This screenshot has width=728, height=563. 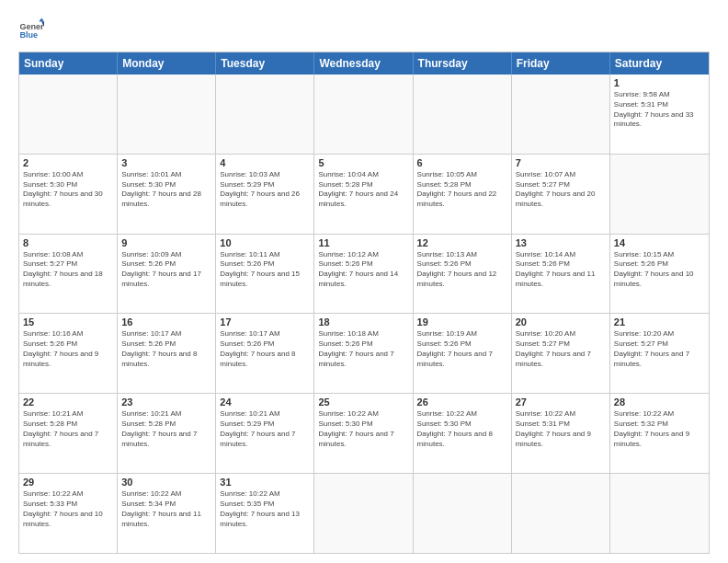 I want to click on day-info: Sunrise: 10:03 AMSunset: 5:29 PMDaylight…, so click(x=265, y=190).